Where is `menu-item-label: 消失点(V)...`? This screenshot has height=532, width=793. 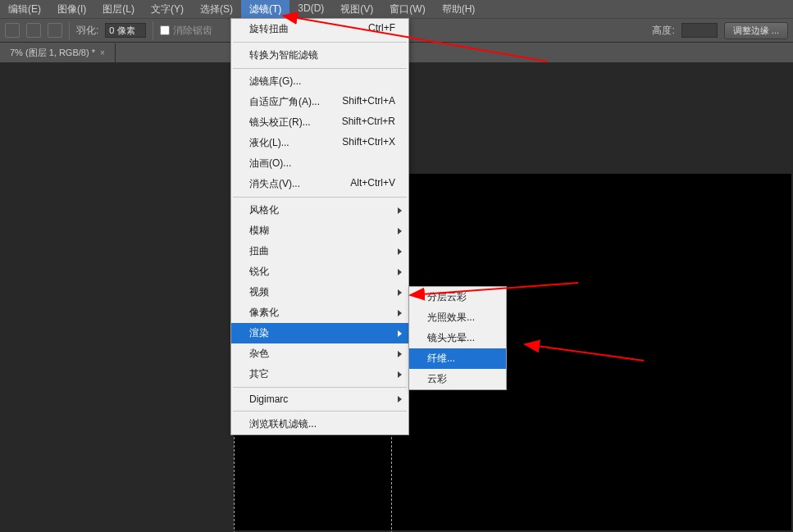
menu-item-label: 消失点(V)... is located at coordinates (275, 184).